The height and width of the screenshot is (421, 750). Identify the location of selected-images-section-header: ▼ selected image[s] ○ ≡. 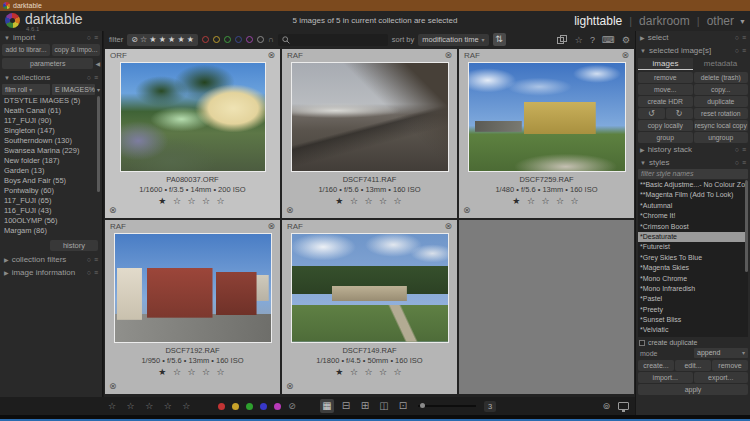
(693, 50).